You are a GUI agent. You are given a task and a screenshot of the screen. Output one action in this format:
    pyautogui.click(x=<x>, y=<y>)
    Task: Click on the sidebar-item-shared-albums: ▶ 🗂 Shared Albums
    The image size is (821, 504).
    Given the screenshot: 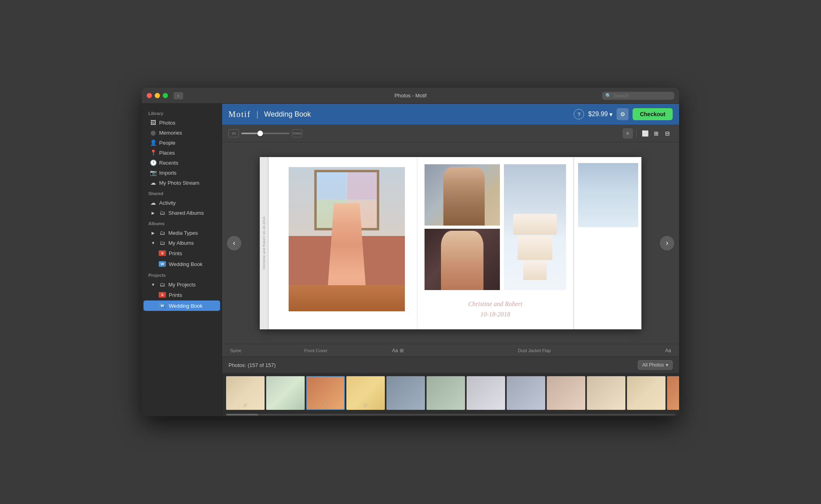 What is the action you would take?
    pyautogui.click(x=182, y=213)
    